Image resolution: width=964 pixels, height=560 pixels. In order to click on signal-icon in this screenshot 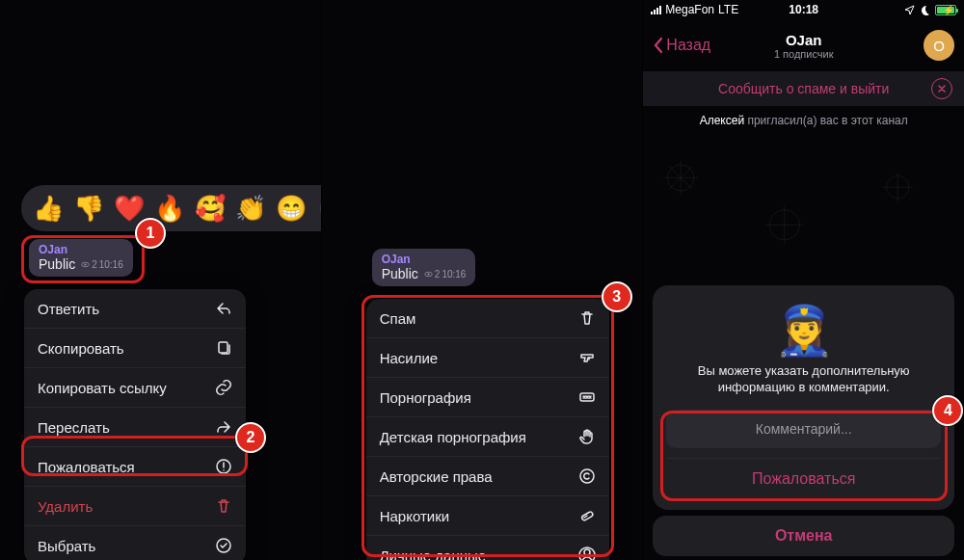, I will do `click(656, 10)`.